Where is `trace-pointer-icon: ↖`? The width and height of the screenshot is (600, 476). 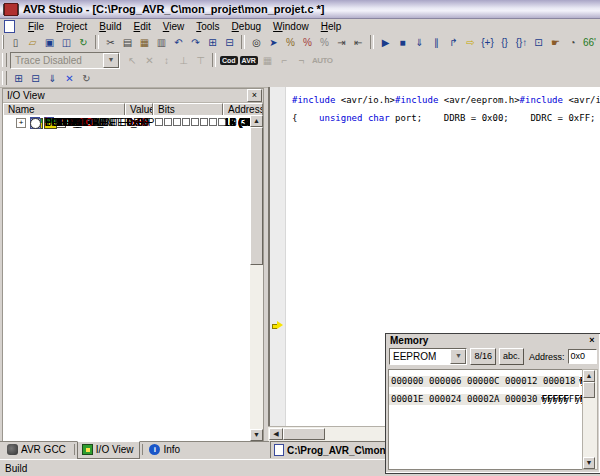
trace-pointer-icon: ↖ is located at coordinates (132, 60).